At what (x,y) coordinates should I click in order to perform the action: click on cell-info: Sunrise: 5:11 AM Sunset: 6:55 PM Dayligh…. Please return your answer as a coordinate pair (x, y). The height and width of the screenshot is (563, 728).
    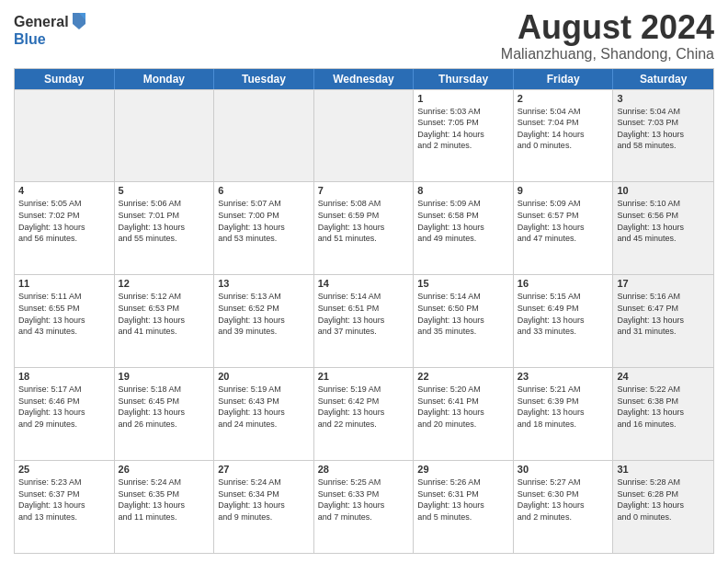
    Looking at the image, I should click on (64, 314).